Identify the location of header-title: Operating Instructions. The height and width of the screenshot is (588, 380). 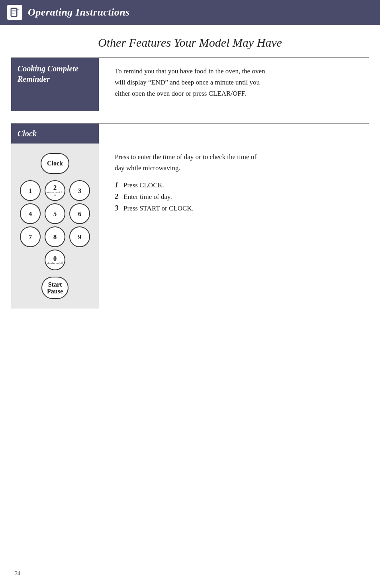
(79, 12).